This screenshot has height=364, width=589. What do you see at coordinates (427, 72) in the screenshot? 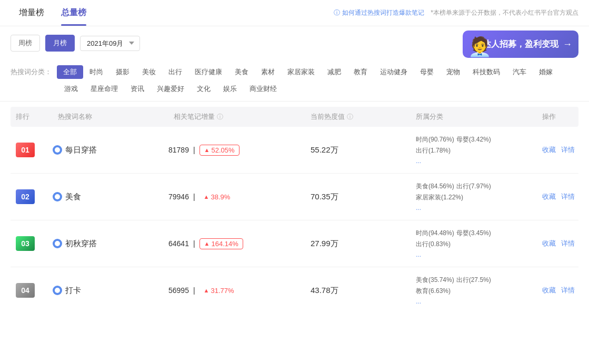
I see `cat-baby: 母婴` at bounding box center [427, 72].